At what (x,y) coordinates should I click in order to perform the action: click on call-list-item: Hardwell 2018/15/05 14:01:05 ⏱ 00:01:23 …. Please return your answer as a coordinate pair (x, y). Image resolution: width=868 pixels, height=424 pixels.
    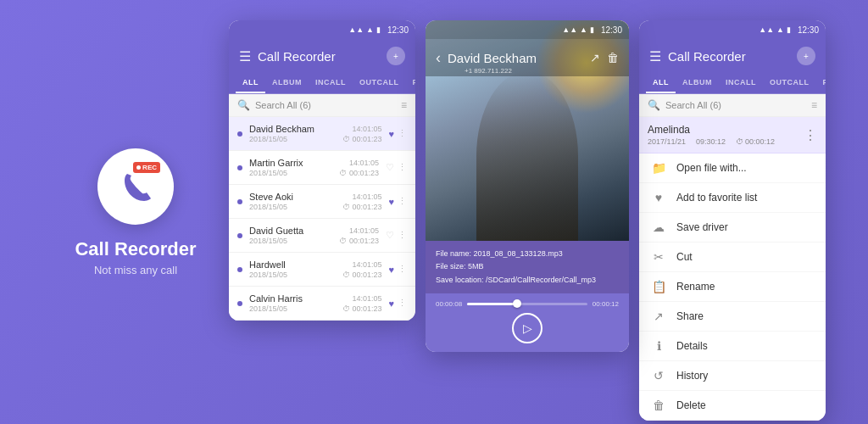
    Looking at the image, I should click on (322, 270).